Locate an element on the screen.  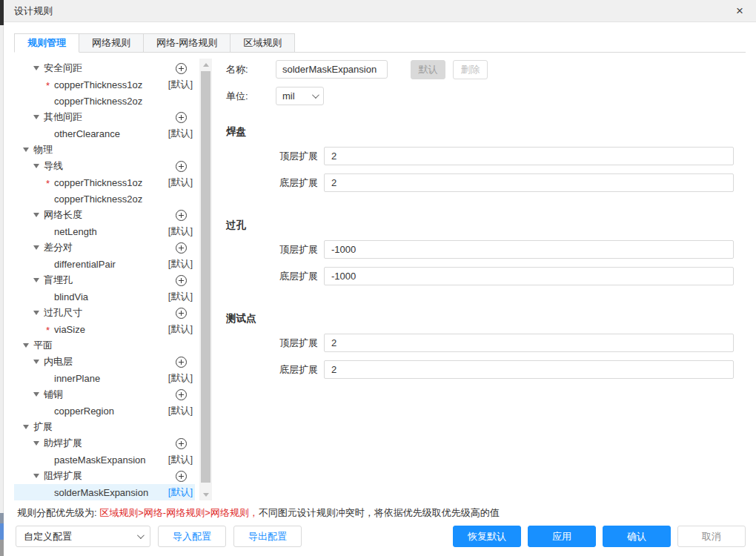
scroll-down-icon is located at coordinates (206, 494).